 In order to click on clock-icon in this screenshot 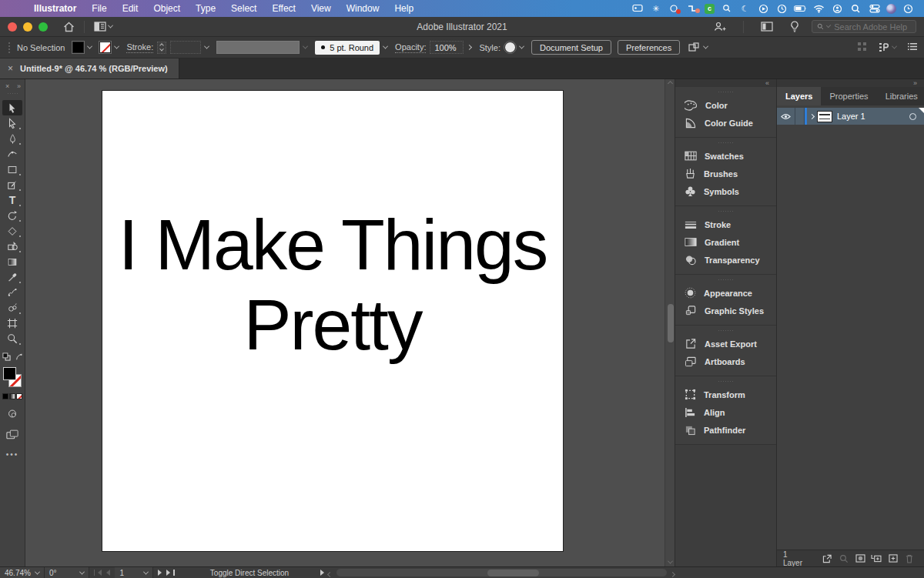, I will do `click(909, 9)`.